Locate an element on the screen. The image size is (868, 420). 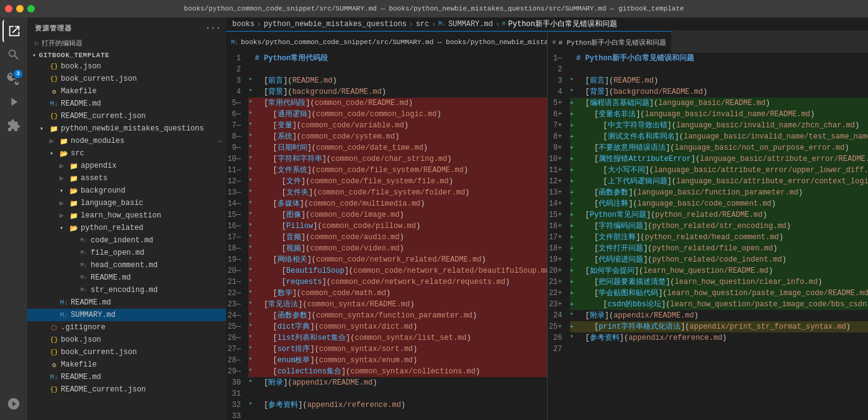
sidebar-more-icon: ··· is located at coordinates (213, 28).